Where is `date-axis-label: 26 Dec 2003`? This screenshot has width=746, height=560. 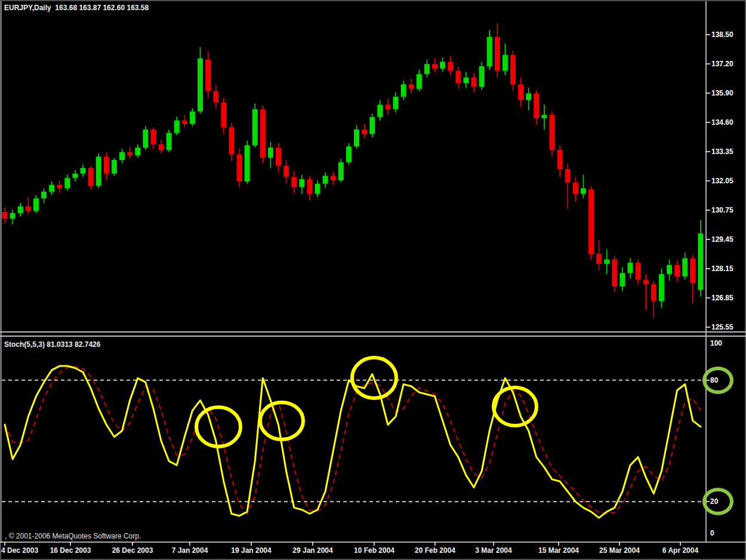
date-axis-label: 26 Dec 2003 is located at coordinates (132, 550).